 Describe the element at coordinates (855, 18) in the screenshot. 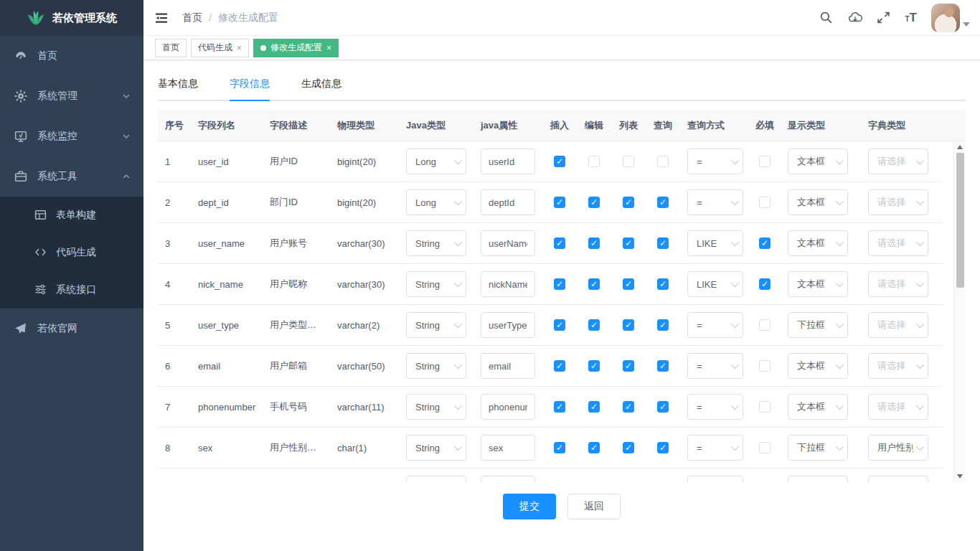

I see `cloud-download-icon` at that location.